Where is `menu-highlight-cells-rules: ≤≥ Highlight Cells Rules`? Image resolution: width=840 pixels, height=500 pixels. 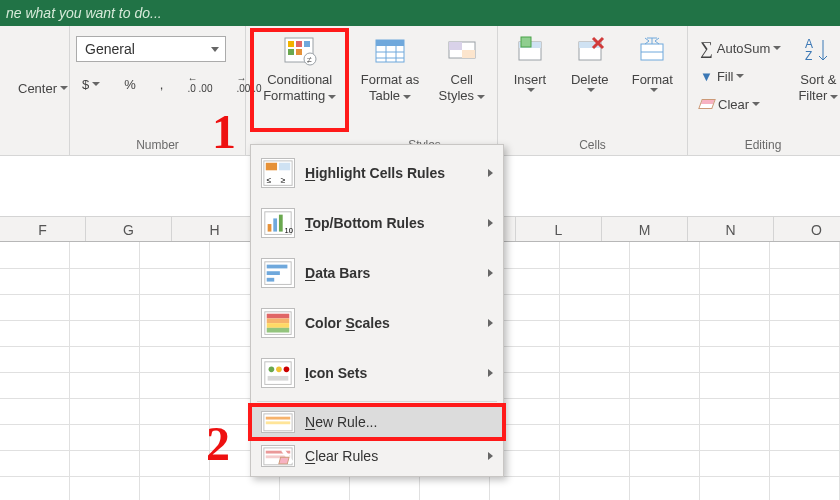 menu-highlight-cells-rules: ≤≥ Highlight Cells Rules is located at coordinates (377, 173).